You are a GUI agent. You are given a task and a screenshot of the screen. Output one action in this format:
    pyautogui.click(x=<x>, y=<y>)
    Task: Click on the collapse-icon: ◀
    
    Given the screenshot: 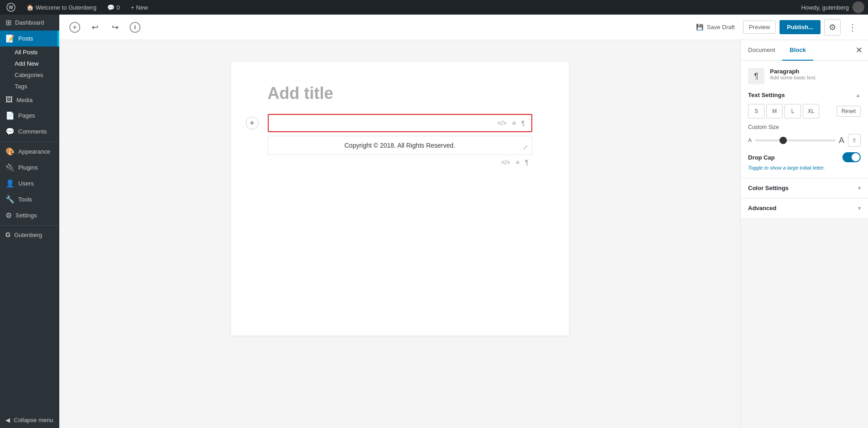 What is the action you would take?
    pyautogui.click(x=8, y=420)
    